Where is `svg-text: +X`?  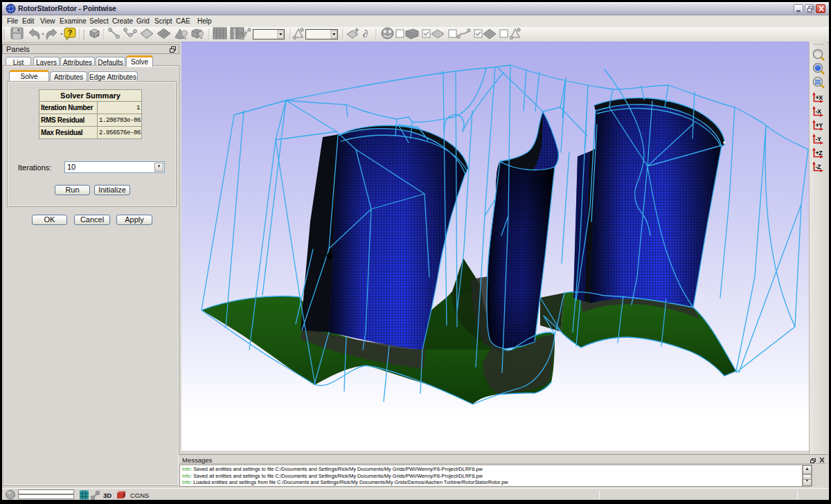 svg-text: +X is located at coordinates (820, 98).